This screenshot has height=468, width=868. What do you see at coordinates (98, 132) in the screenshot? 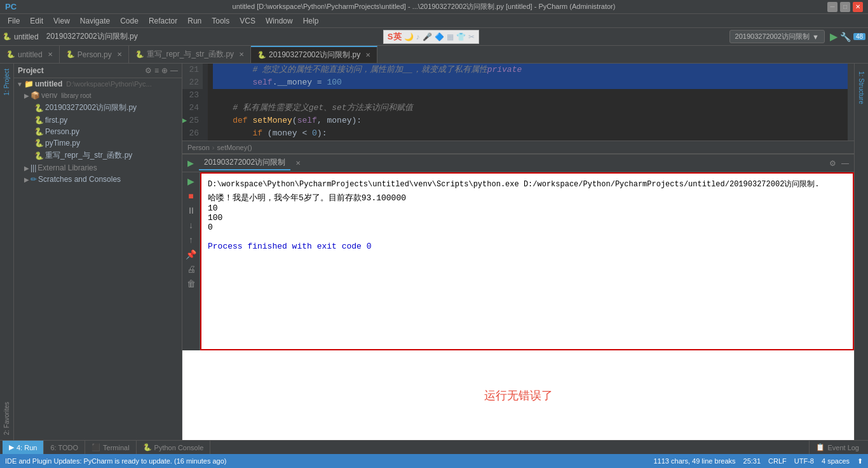
I see `tree-item-person: 🐍 Person.py` at bounding box center [98, 132].